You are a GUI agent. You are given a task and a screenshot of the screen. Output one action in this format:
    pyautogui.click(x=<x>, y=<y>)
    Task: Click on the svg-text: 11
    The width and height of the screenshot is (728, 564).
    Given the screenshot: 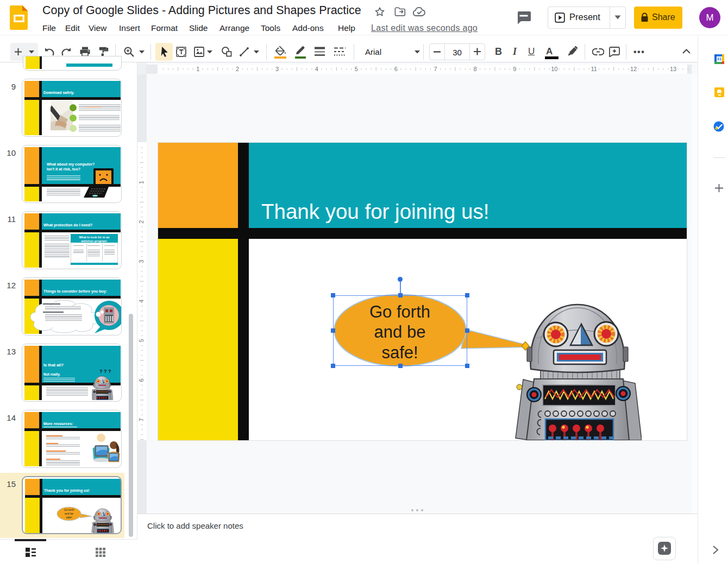 What is the action you would take?
    pyautogui.click(x=593, y=69)
    